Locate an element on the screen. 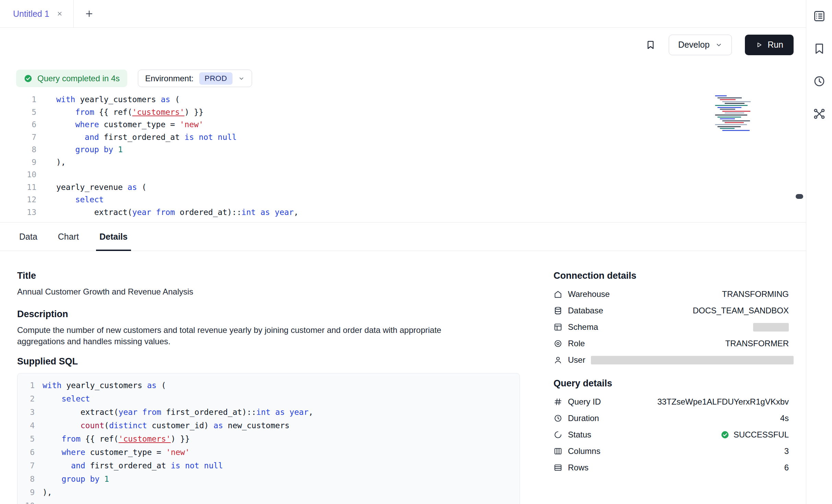 Image resolution: width=832 pixels, height=504 pixels. code-token: with is located at coordinates (66, 99).